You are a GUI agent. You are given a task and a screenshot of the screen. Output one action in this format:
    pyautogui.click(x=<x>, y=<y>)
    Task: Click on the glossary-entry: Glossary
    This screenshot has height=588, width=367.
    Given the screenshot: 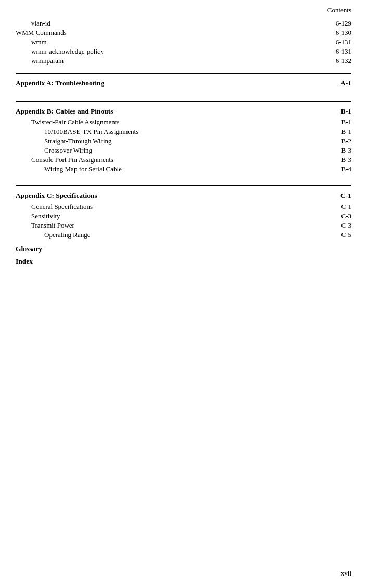 What is the action you would take?
    pyautogui.click(x=183, y=247)
    